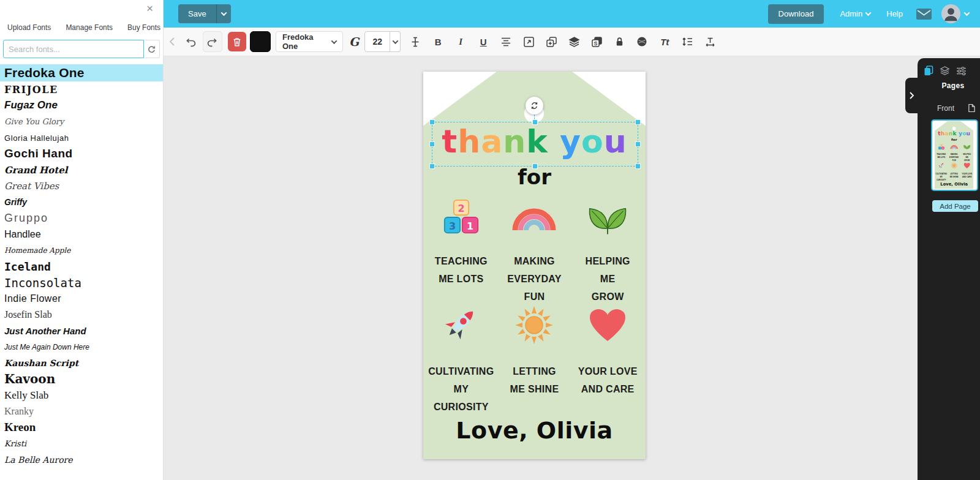 This screenshot has height=480, width=980. Describe the element at coordinates (190, 42) in the screenshot. I see `undo-icon` at that location.